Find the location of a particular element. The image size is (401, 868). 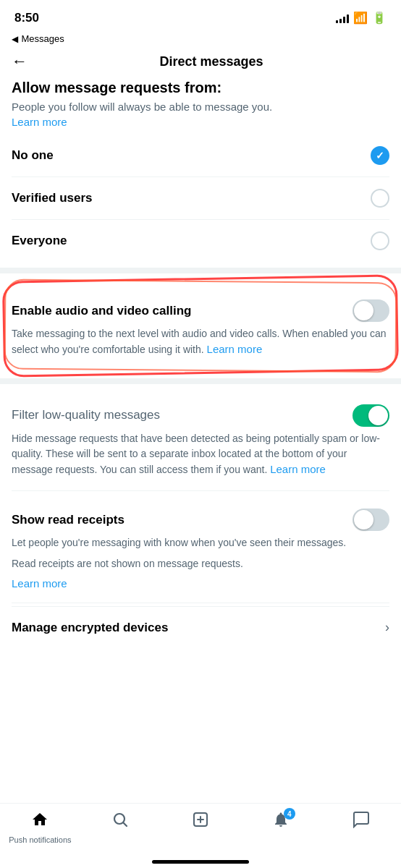

read-receipts-section: Show read receipts Let people you're mes… is located at coordinates (200, 547).